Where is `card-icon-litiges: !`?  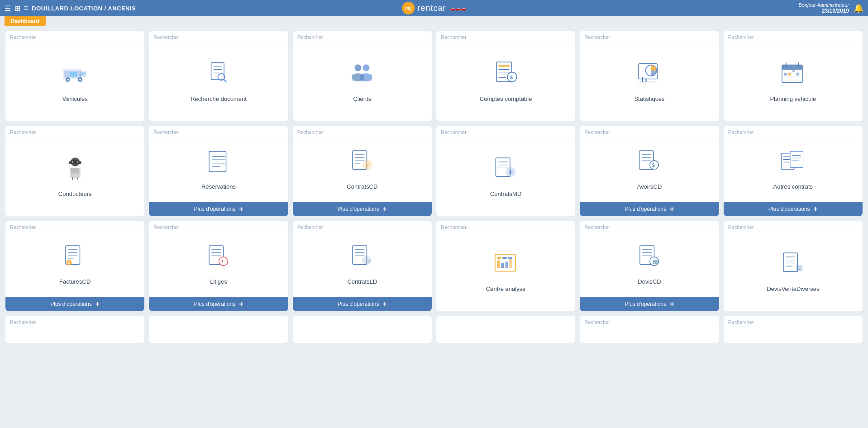
card-icon-litiges: ! is located at coordinates (219, 257).